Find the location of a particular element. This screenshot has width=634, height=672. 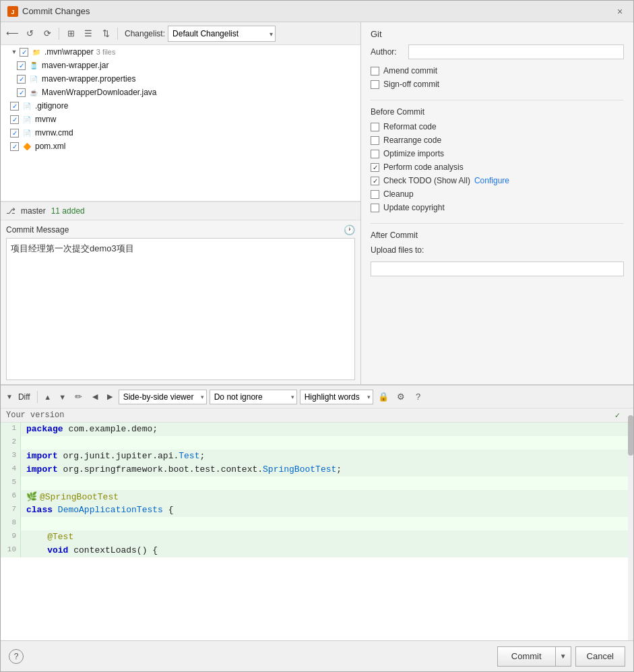

code-line-1: 1 package com.example.demo; is located at coordinates (317, 429).